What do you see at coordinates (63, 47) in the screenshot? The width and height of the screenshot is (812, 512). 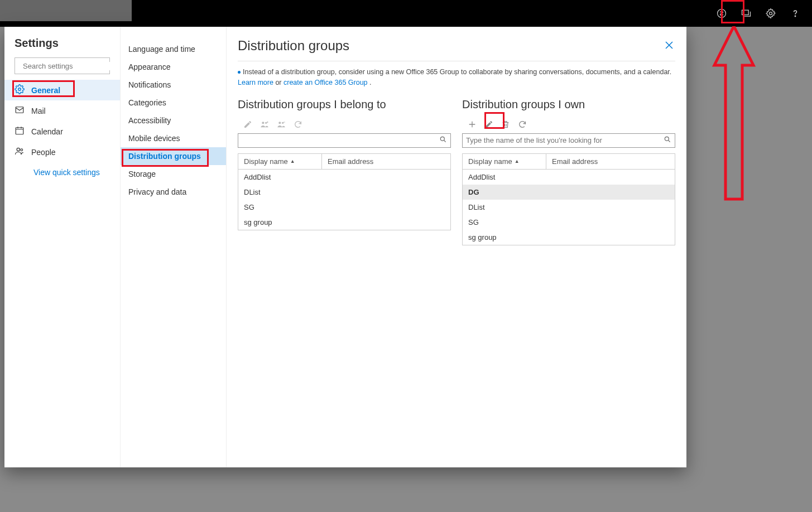 I see `settings-title: Settings` at bounding box center [63, 47].